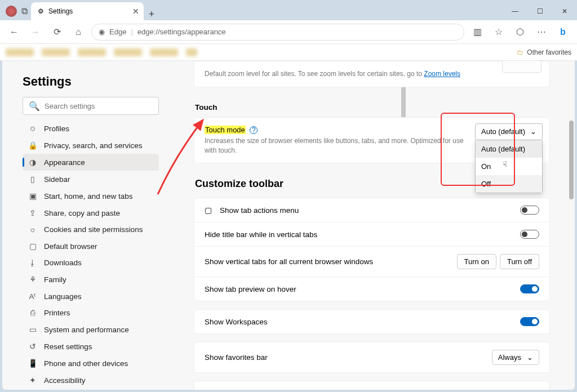 Image resolution: width=577 pixels, height=392 pixels. What do you see at coordinates (372, 322) in the screenshot?
I see `row-workspaces: Show Workspaces` at bounding box center [372, 322].